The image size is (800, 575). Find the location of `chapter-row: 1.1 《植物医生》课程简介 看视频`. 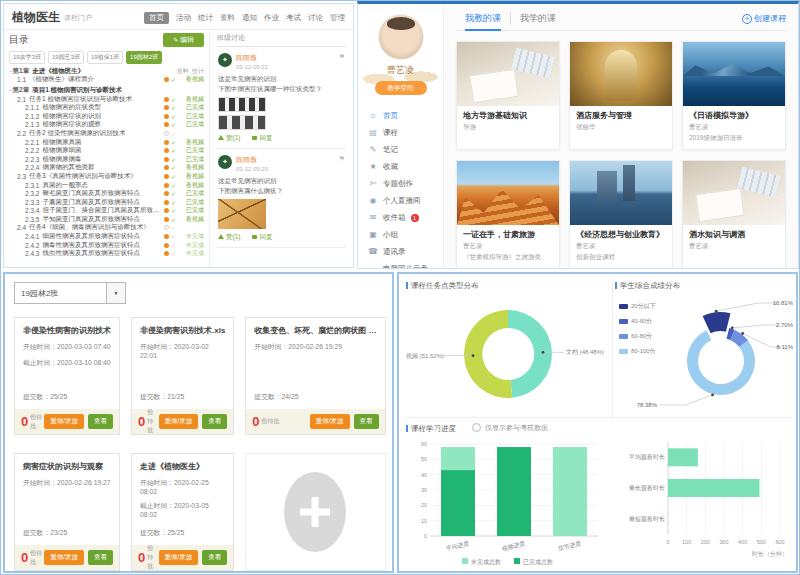

chapter-row: 1.1 《植物医生》课程简介 看视频 is located at coordinates (106, 80).